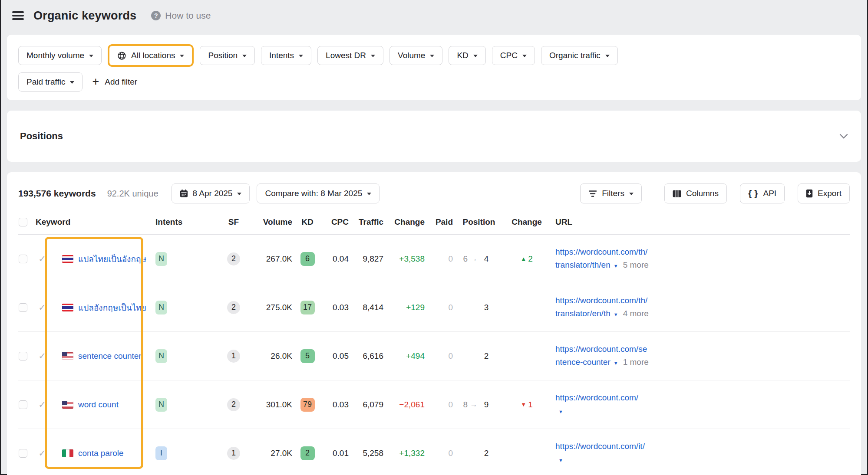  I want to click on column-header-intents: Intents, so click(185, 222).